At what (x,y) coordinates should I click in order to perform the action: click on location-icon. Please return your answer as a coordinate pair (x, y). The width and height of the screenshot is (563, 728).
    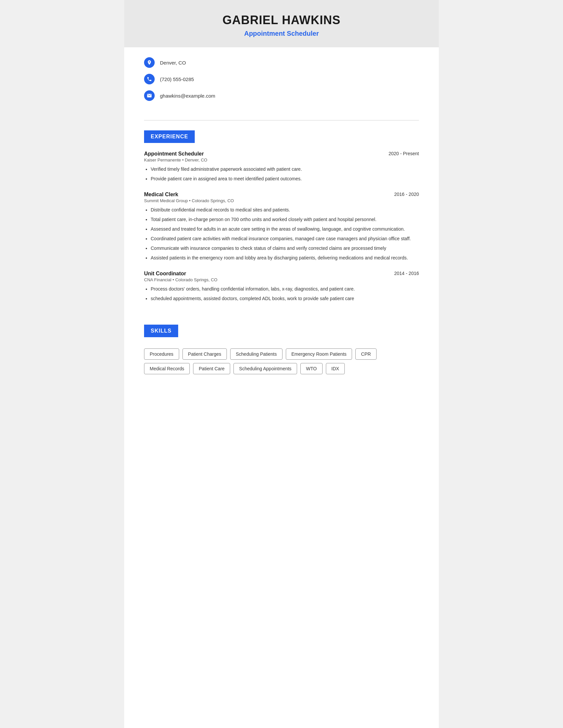
    Looking at the image, I should click on (149, 63).